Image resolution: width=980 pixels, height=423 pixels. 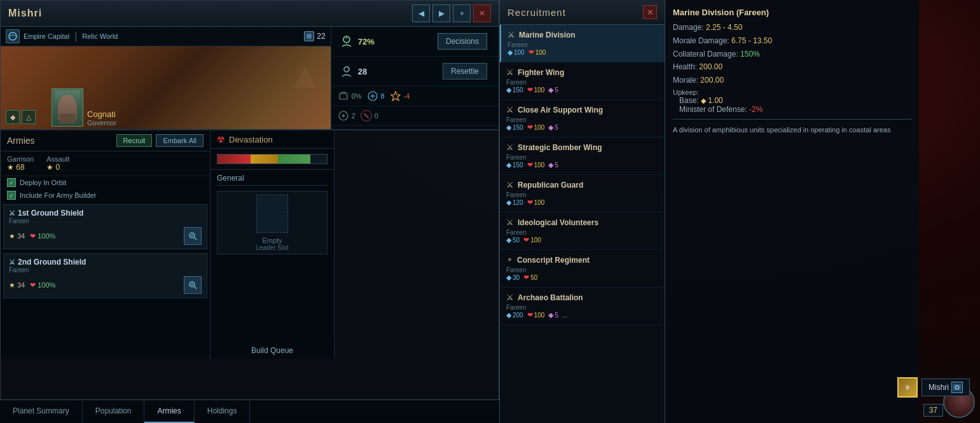 I want to click on stability-value: 8, so click(x=383, y=96).